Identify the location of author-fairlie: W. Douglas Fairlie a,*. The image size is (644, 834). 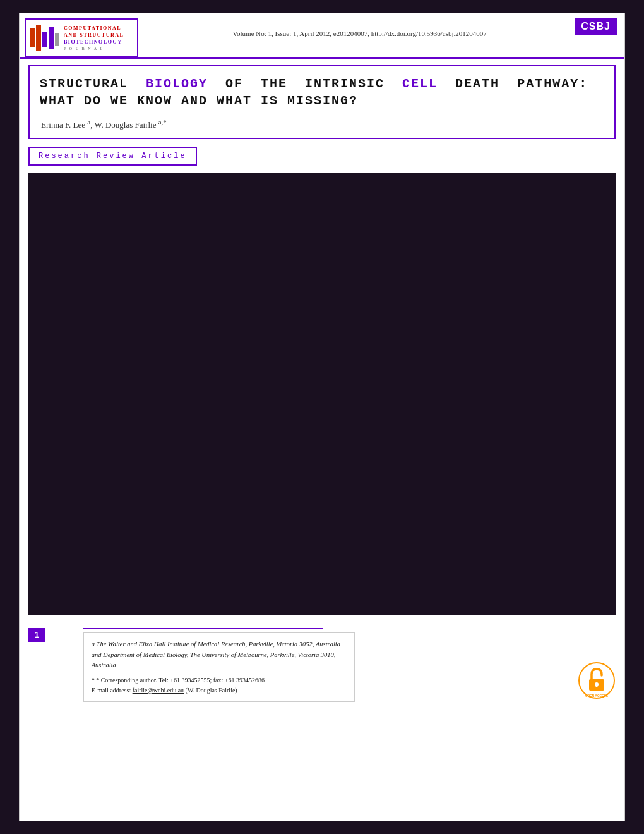
(130, 125).